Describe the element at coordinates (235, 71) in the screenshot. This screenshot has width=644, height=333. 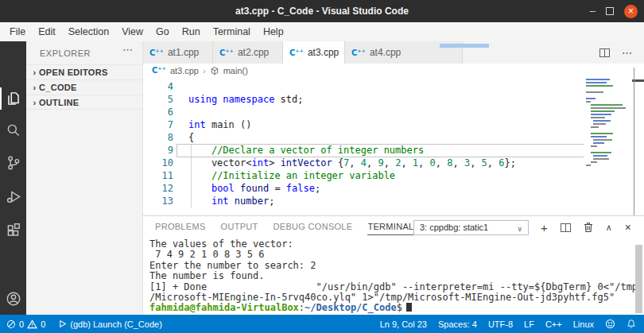
I see `breadcrumb-symbol: main()` at that location.